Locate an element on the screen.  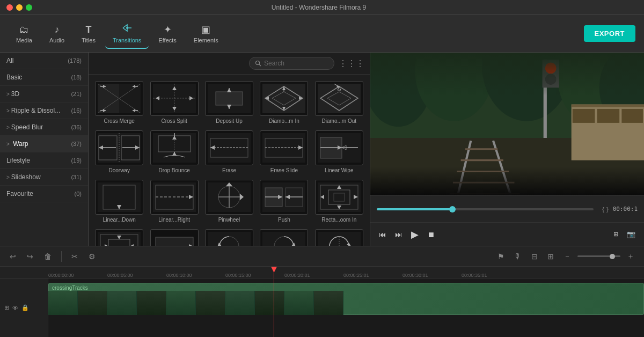
split-button: ⊟ is located at coordinates (535, 257).